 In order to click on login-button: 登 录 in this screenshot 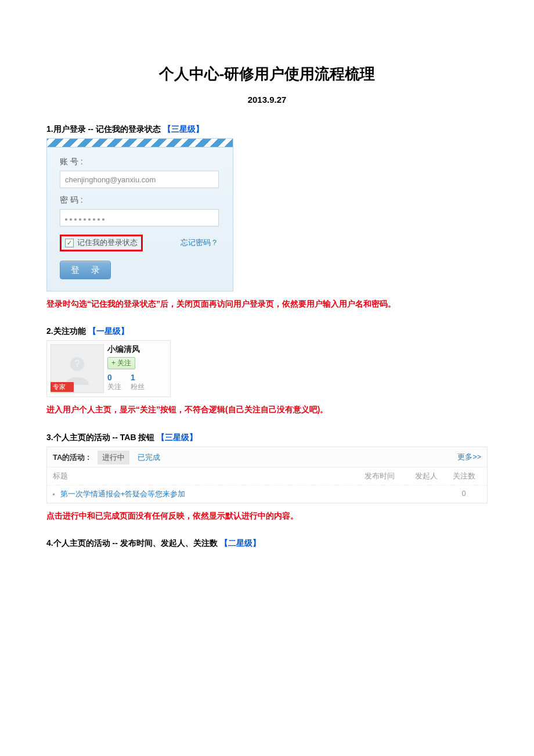, I will do `click(85, 270)`.